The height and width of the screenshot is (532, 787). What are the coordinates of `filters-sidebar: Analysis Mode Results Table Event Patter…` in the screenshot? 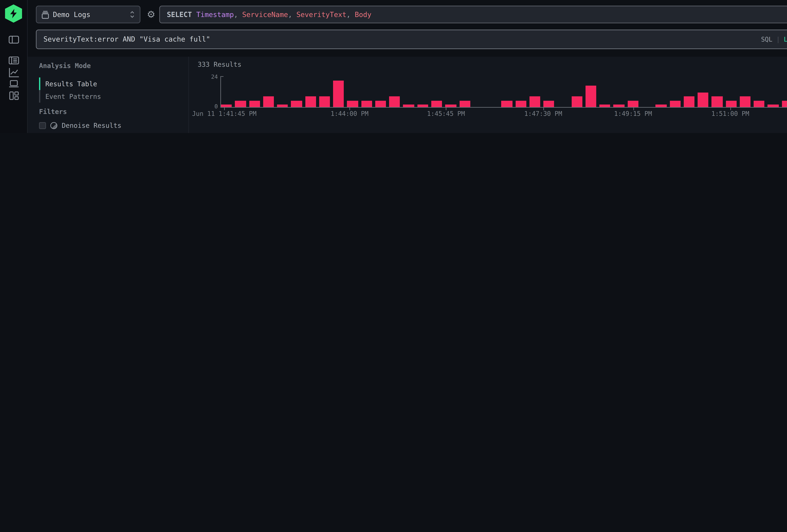 It's located at (108, 95).